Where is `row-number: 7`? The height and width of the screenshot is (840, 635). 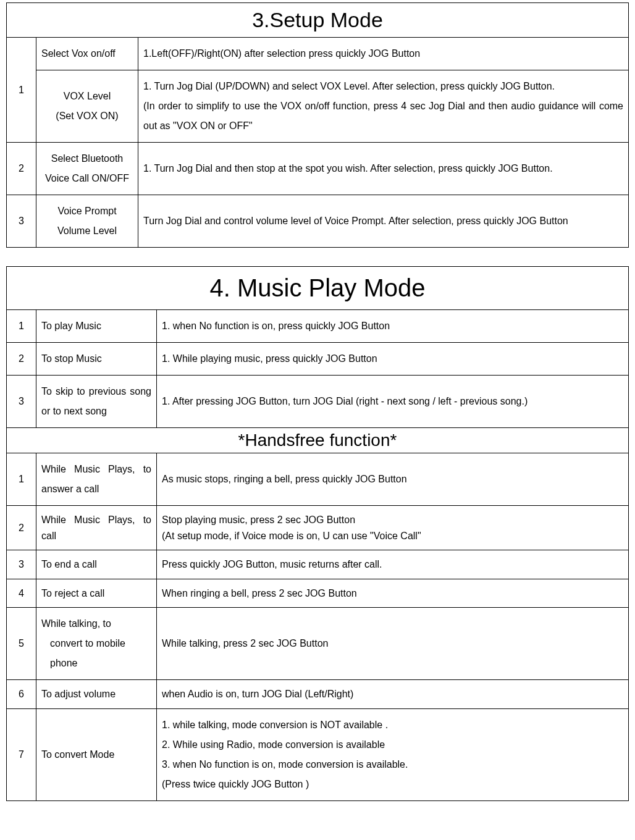
row-number: 7 is located at coordinates (22, 755).